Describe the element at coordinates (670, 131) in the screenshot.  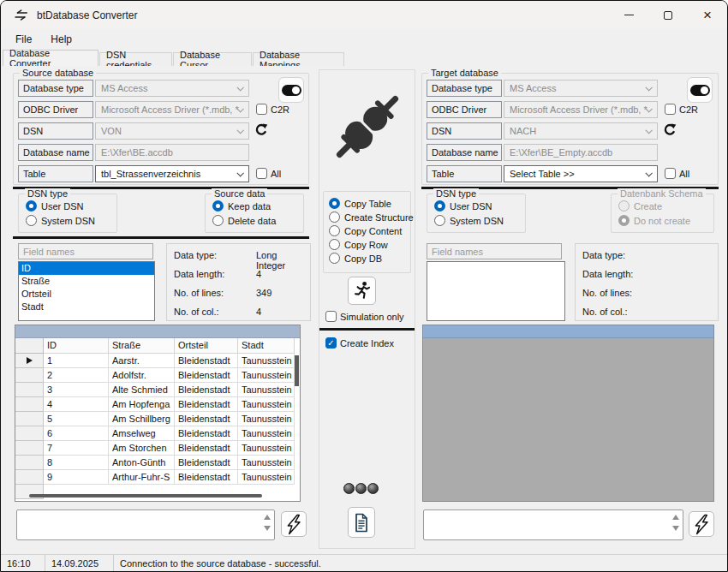
I see `target-dsn-refresh-button` at that location.